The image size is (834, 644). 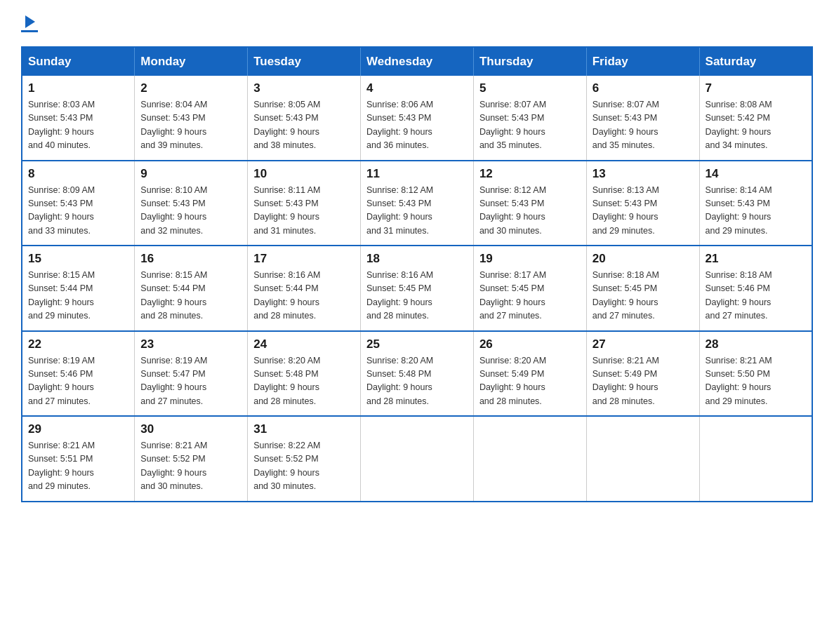 I want to click on day-info: Sunrise: 8:20 AMSunset: 5:49 PMDaylight:…, so click(x=530, y=382).